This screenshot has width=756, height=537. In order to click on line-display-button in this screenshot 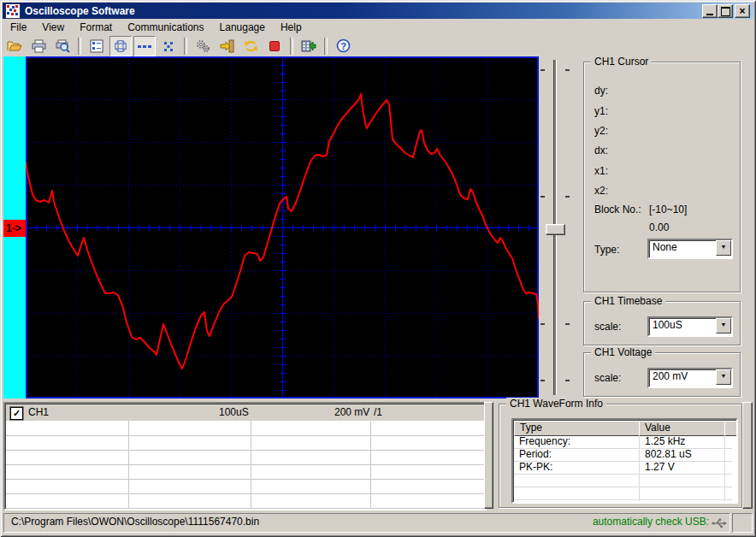, I will do `click(145, 46)`.